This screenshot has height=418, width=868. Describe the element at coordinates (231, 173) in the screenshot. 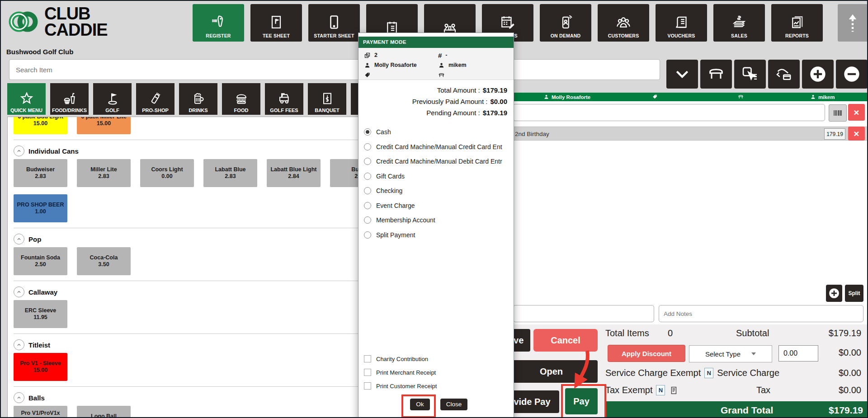

I see `product-tile-labatt-blue: Labatt Blue2.83` at that location.